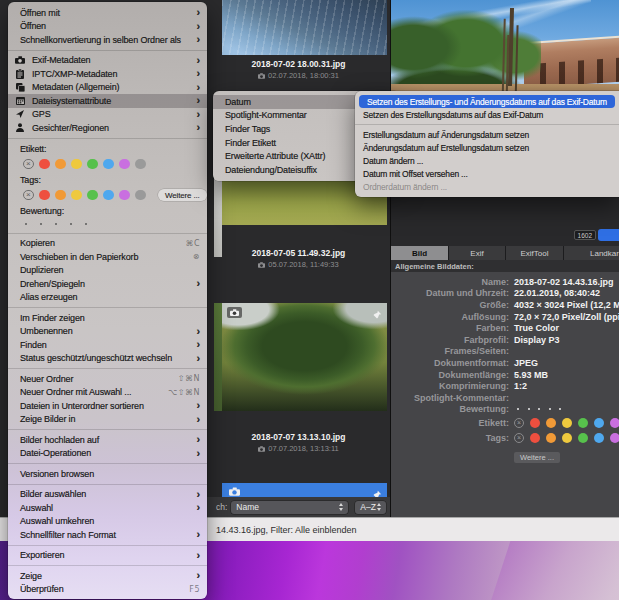 The image size is (619, 600). I want to click on sort-direction-popup: A–Z, so click(370, 508).